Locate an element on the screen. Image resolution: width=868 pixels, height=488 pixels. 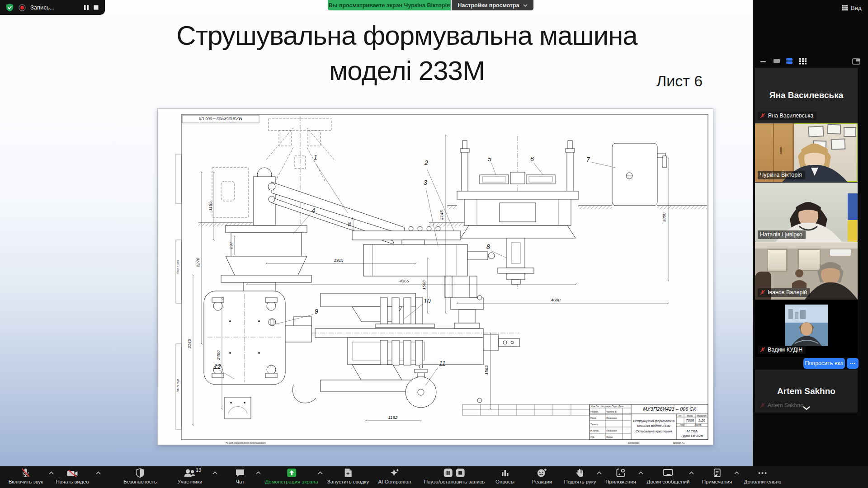
gallery-view-icon is located at coordinates (789, 61).